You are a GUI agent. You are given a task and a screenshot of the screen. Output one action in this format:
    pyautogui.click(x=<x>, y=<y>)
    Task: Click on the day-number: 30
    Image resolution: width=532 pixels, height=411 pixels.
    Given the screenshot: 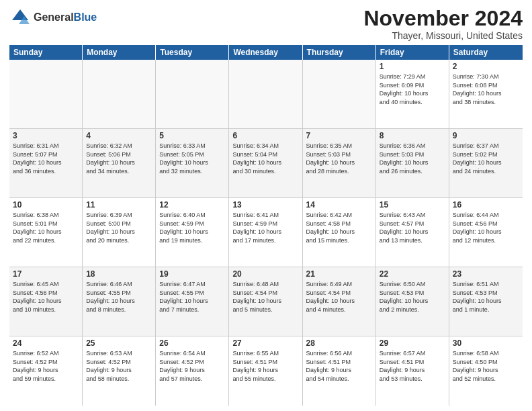 What is the action you would take?
    pyautogui.click(x=486, y=343)
    